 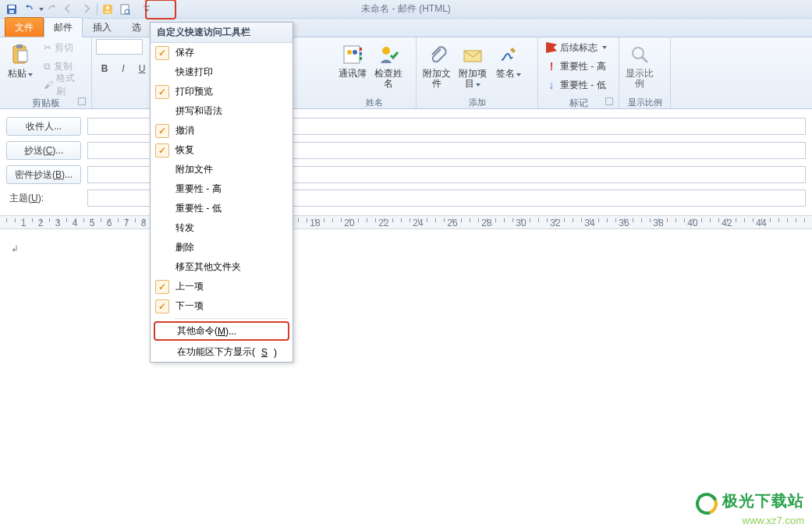 I want to click on menu-item-more-commands: 其他命令(M)..., so click(x=222, y=331).